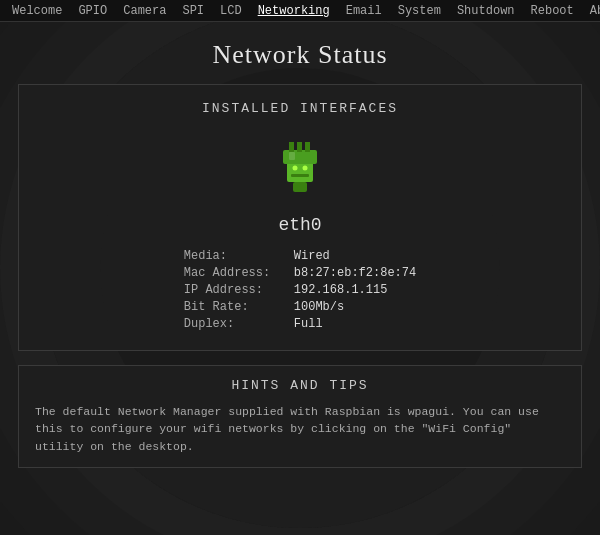 The width and height of the screenshot is (600, 535). Describe the element at coordinates (355, 273) in the screenshot. I see `mac-value: b8:27:eb:f2:8e:74` at that location.